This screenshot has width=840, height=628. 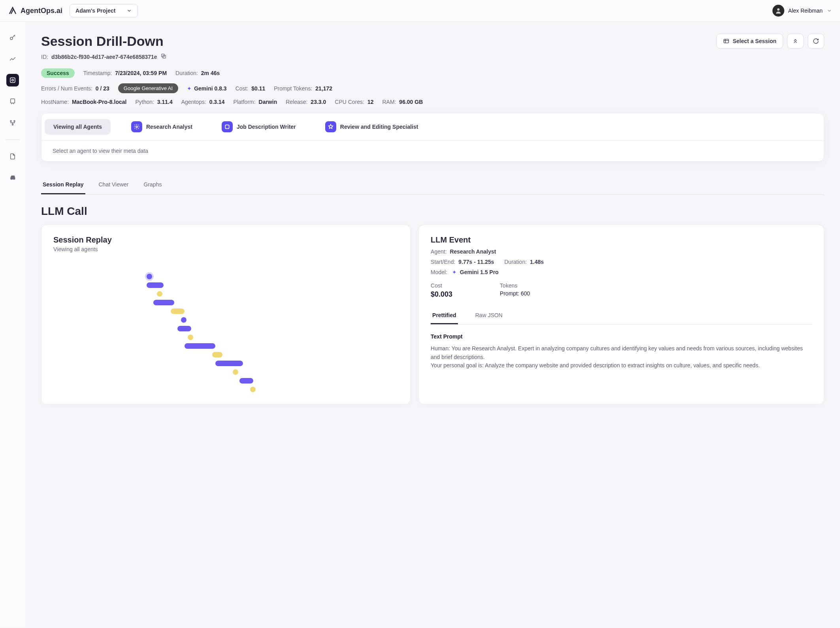 I want to click on nav-key-icon, so click(x=13, y=38).